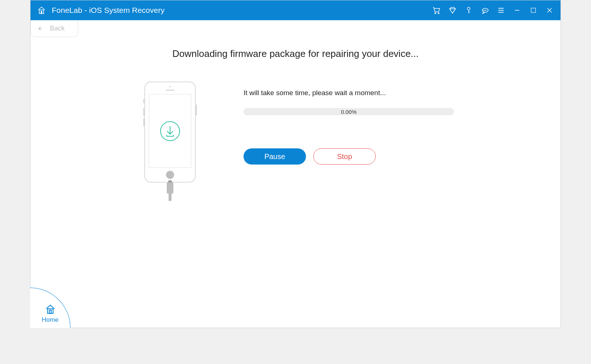 The height and width of the screenshot is (364, 591). I want to click on diamond-icon, so click(453, 10).